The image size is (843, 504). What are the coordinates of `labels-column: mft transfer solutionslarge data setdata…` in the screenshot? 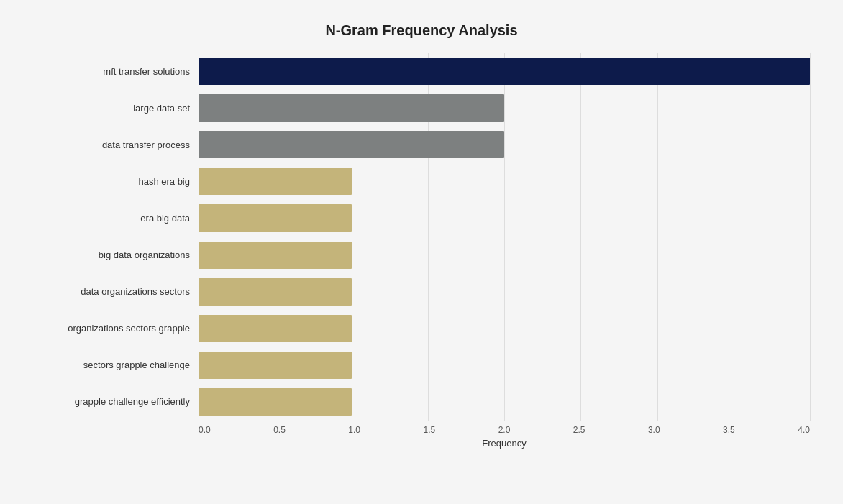 It's located at (116, 237).